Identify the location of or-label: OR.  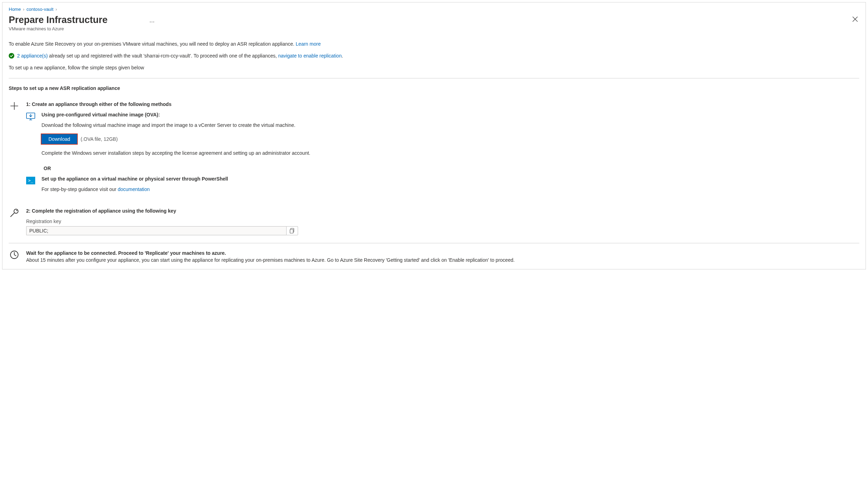
(451, 168).